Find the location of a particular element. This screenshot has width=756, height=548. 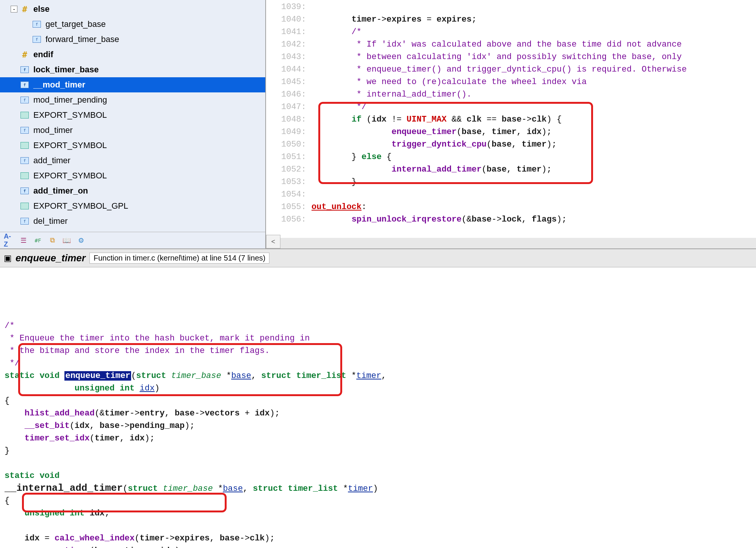

tree-item-forward-timer-base: fforward_timer_base is located at coordinates (133, 39).